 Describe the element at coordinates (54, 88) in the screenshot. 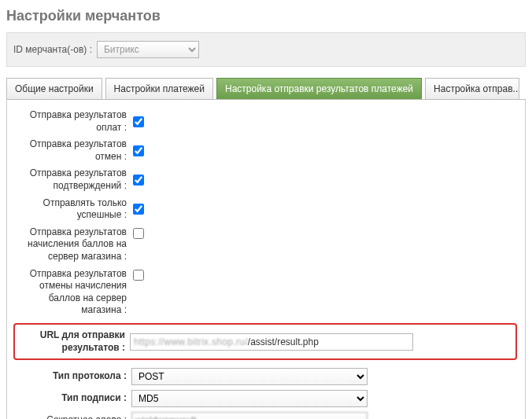

I see `tab-general: Общие настройки` at that location.